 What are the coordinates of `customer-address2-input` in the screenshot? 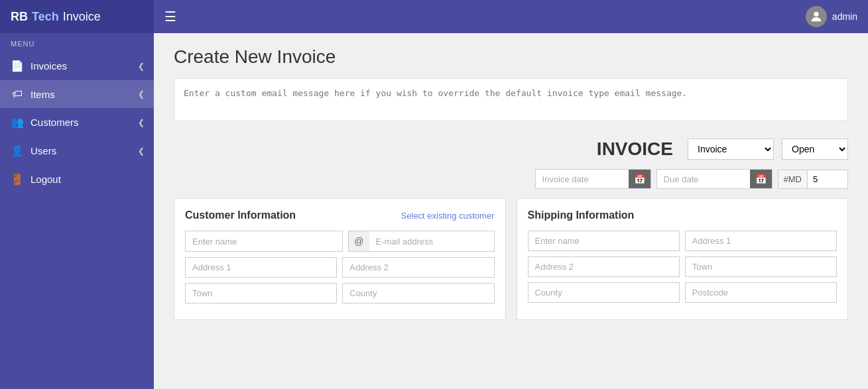 It's located at (418, 268).